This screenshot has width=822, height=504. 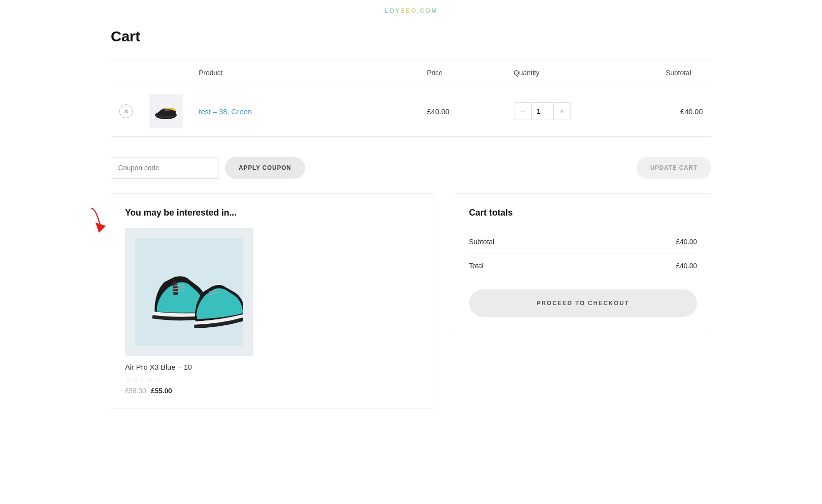 I want to click on subtotal-row: Subtotal £40.00, so click(x=583, y=242).